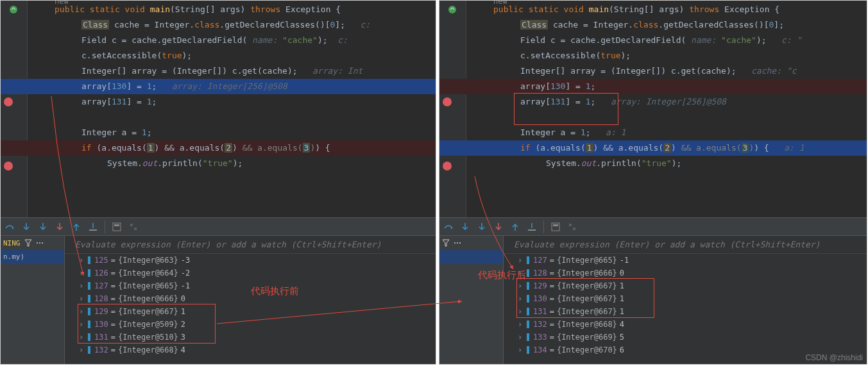 The image size is (868, 366). Describe the element at coordinates (686, 337) in the screenshot. I see `var-row: ›133 = {Integer@669} 5` at that location.